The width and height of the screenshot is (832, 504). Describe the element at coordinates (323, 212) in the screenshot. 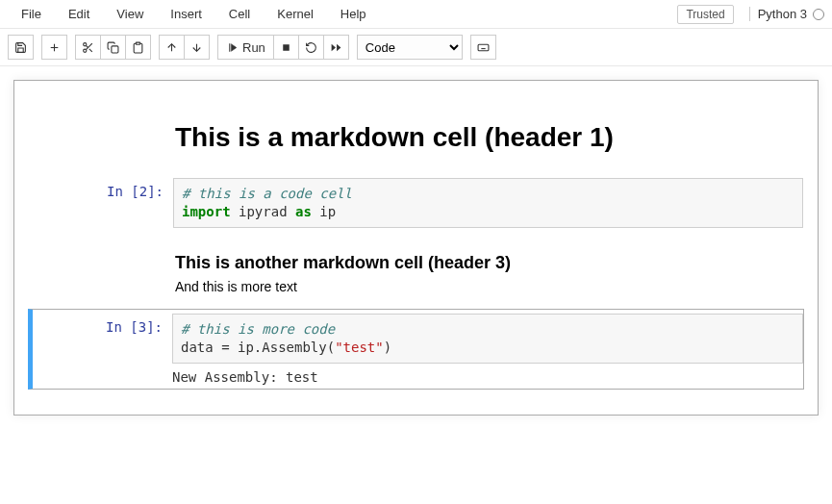

I see `code-text: ip` at that location.